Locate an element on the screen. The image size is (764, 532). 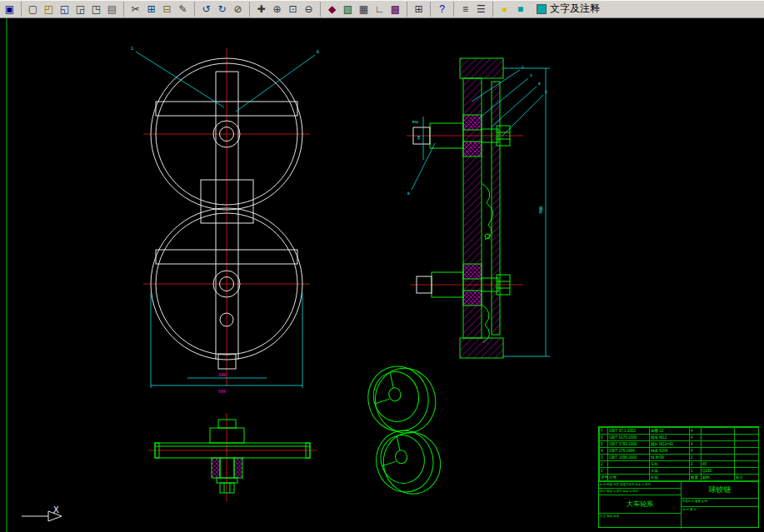
paste-icon: ⊟ is located at coordinates (167, 9).